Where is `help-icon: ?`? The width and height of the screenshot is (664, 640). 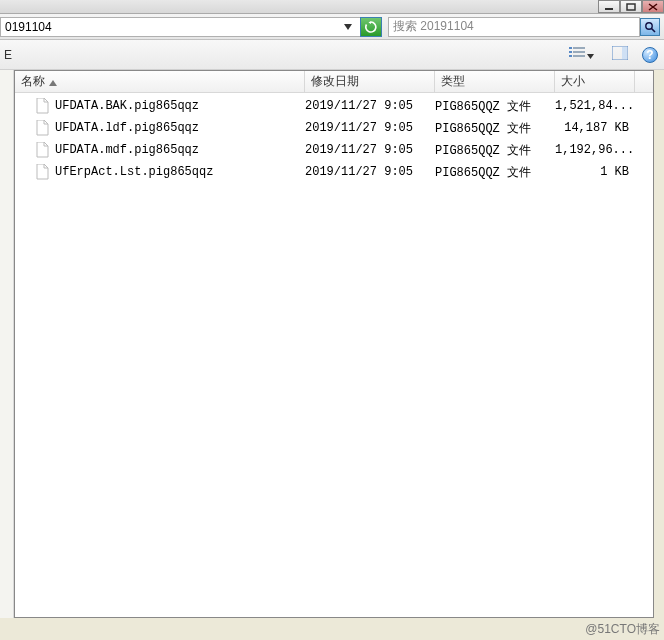 help-icon: ? is located at coordinates (650, 55).